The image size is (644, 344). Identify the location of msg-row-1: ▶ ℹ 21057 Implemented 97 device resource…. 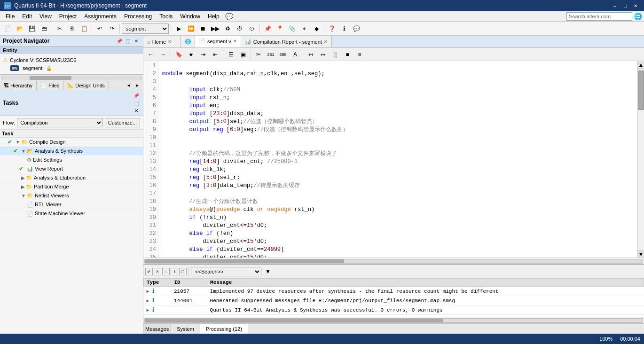
(394, 291).